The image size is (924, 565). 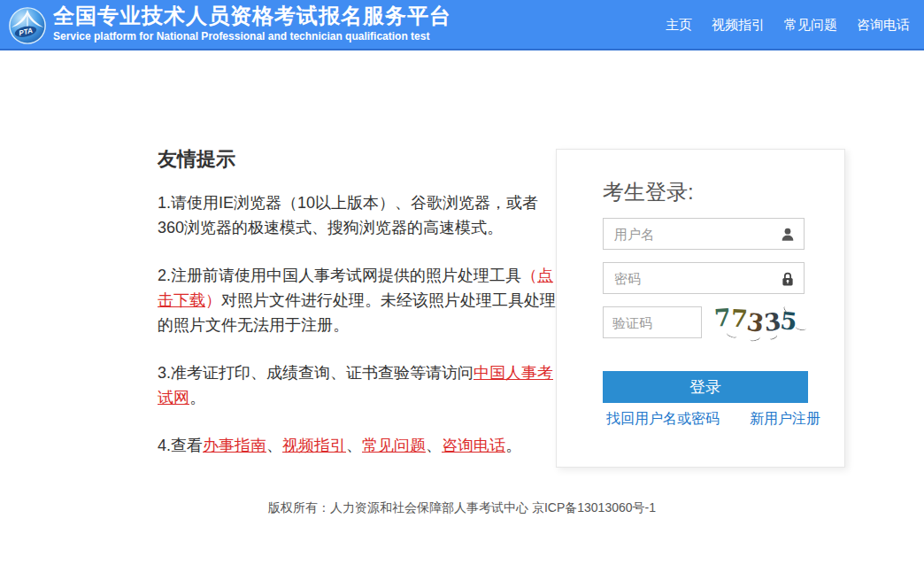 What do you see at coordinates (235, 445) in the screenshot?
I see `guide-link: 办事指南` at bounding box center [235, 445].